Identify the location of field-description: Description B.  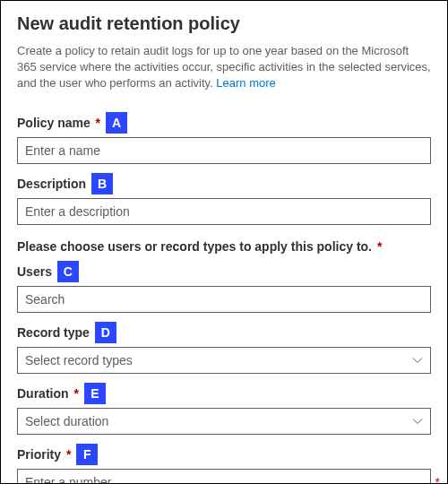
(224, 199).